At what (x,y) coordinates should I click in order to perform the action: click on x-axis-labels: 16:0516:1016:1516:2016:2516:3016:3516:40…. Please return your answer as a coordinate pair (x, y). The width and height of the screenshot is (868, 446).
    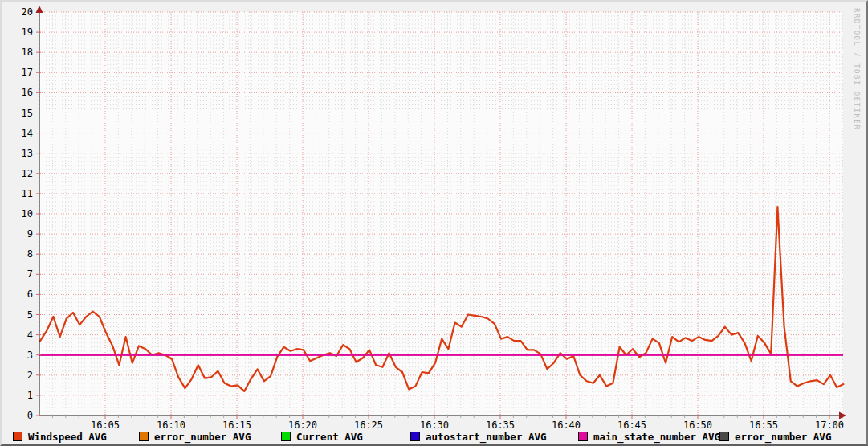
    Looking at the image, I should click on (467, 425).